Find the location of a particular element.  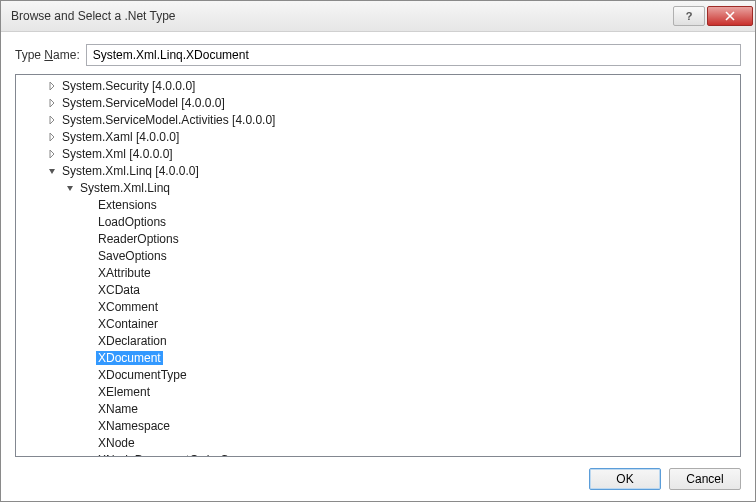

tree-node: System.Security [4.0.0.0] is located at coordinates (378, 86).